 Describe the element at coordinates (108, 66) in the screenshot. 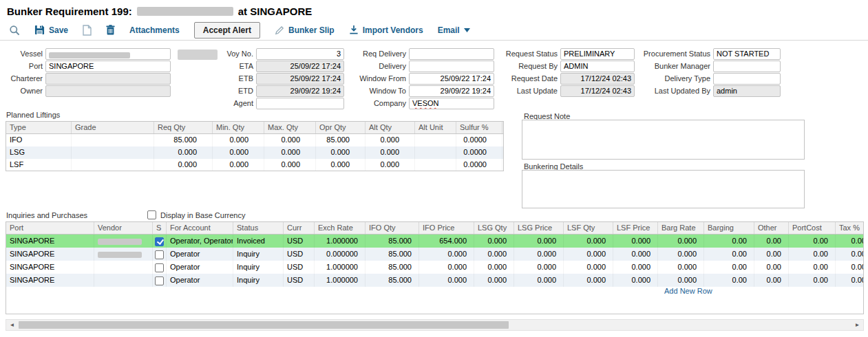

I see `field-port: SINGAPORE` at that location.